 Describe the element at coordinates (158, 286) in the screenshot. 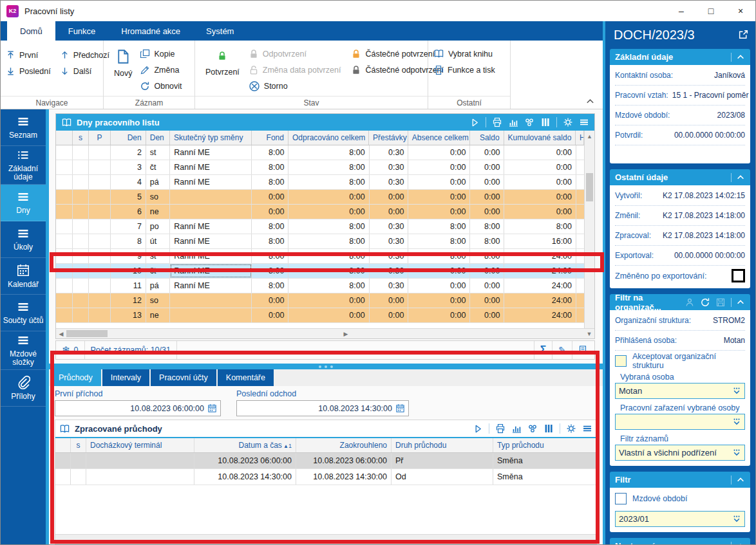

I see `cell: pá` at that location.